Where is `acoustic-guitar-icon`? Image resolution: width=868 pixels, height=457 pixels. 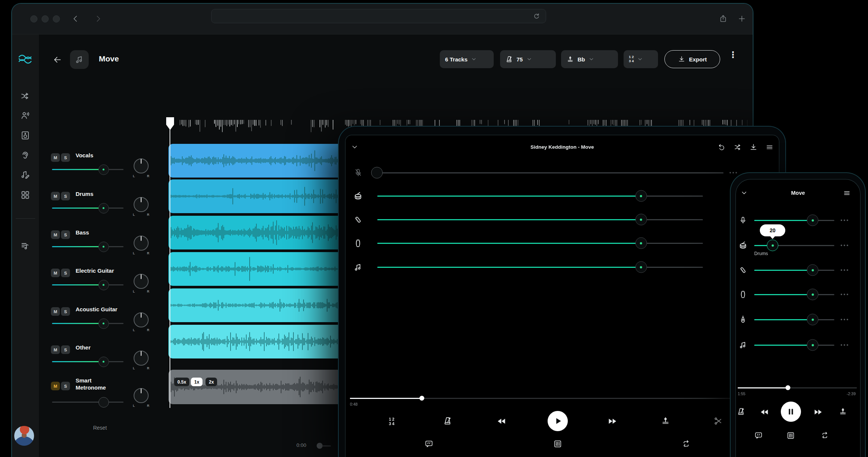
acoustic-guitar-icon is located at coordinates (743, 320).